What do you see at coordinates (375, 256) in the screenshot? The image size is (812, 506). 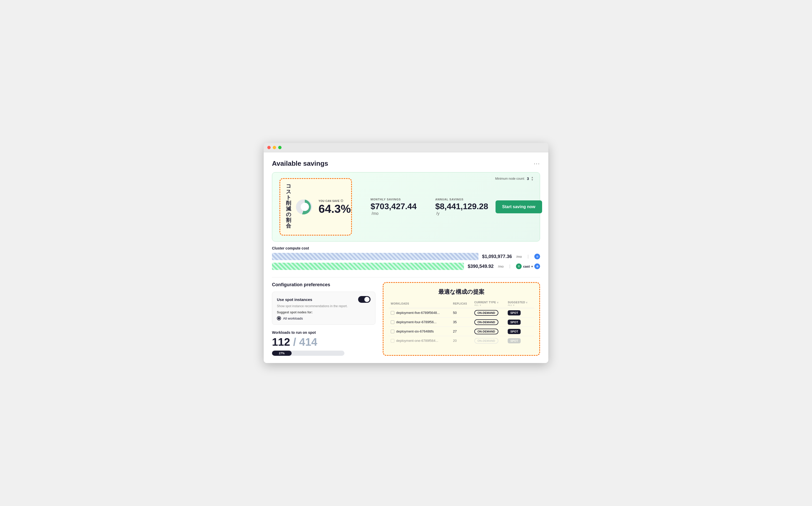 I see `current-cost-bar` at bounding box center [375, 256].